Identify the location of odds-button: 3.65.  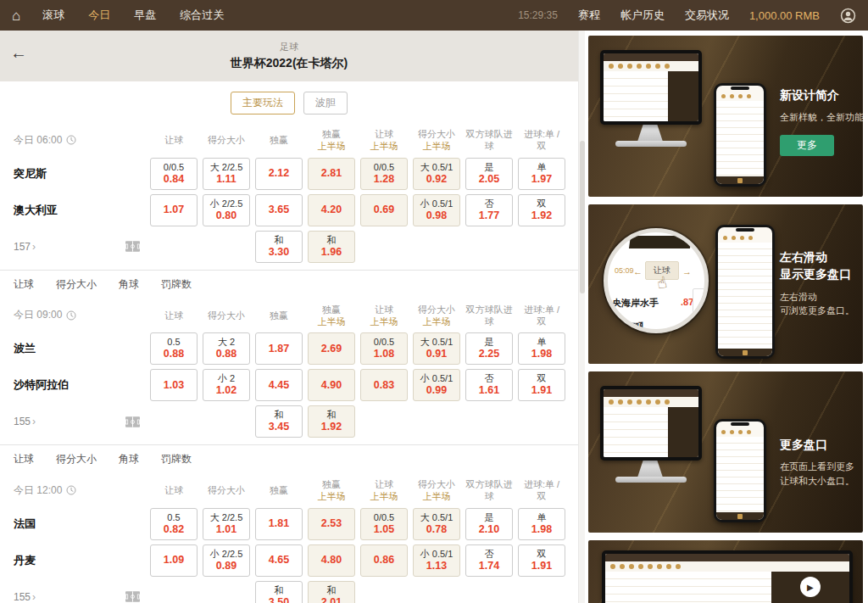
(279, 210).